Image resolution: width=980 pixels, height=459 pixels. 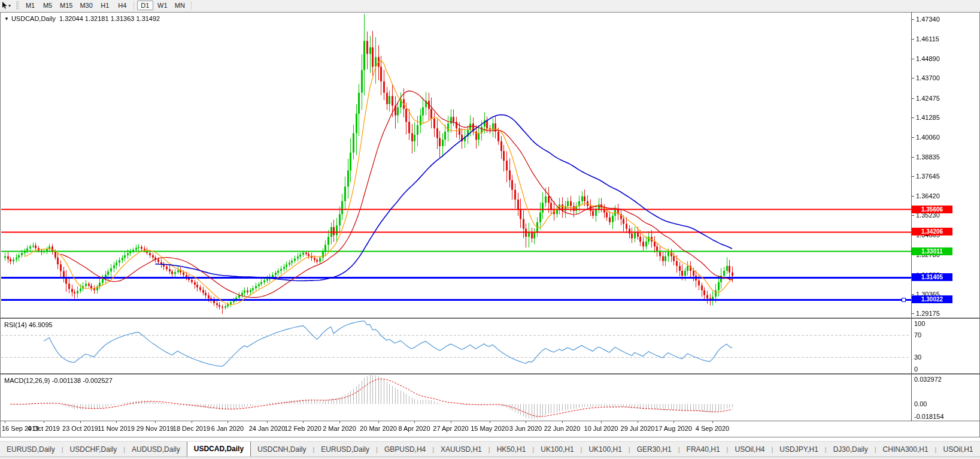 I want to click on date-label: 4 Sep 2020, so click(x=712, y=428).